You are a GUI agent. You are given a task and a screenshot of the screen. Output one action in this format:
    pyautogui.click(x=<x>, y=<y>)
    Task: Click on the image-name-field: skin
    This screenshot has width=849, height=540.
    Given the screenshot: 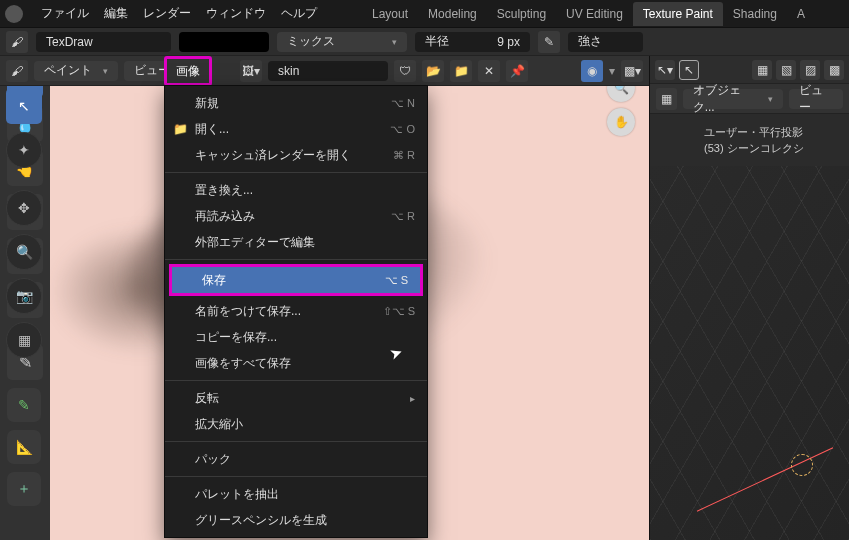 What is the action you would take?
    pyautogui.click(x=328, y=71)
    